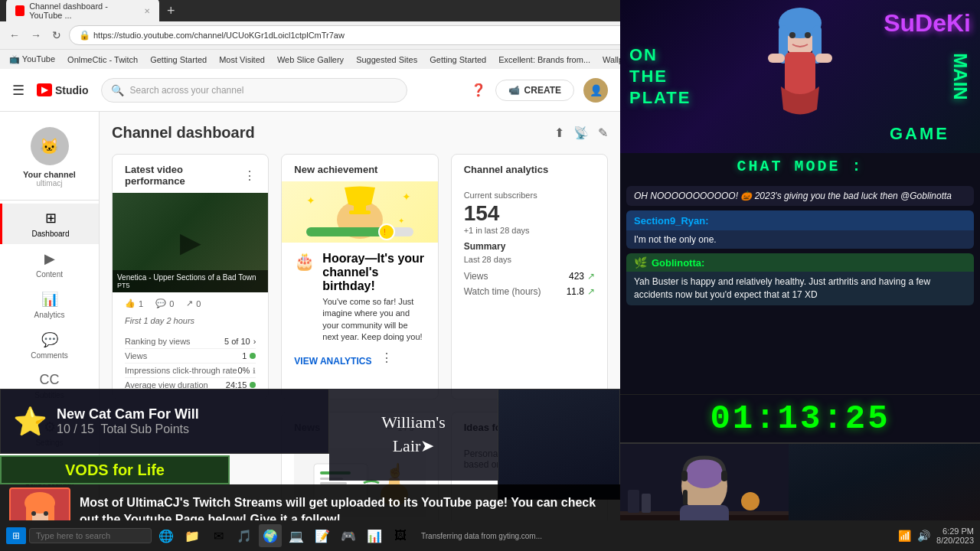 This screenshot has height=551, width=980. What do you see at coordinates (31, 422) in the screenshot?
I see `star-icon: ⭐` at bounding box center [31, 422].